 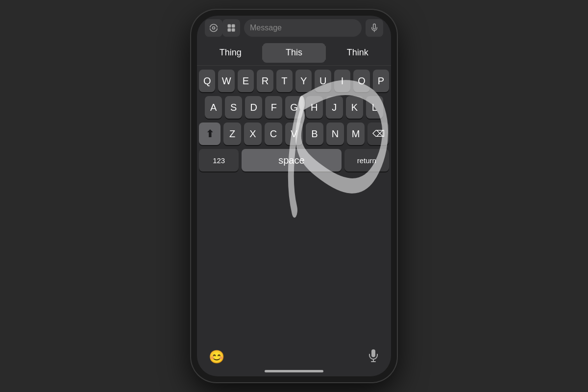 What do you see at coordinates (358, 53) in the screenshot?
I see `autocorrect-right: Think` at bounding box center [358, 53].